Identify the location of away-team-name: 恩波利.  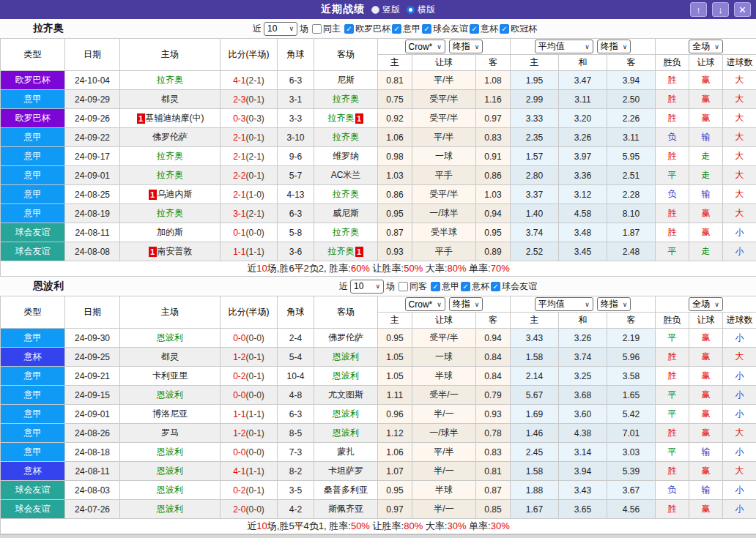
(346, 414).